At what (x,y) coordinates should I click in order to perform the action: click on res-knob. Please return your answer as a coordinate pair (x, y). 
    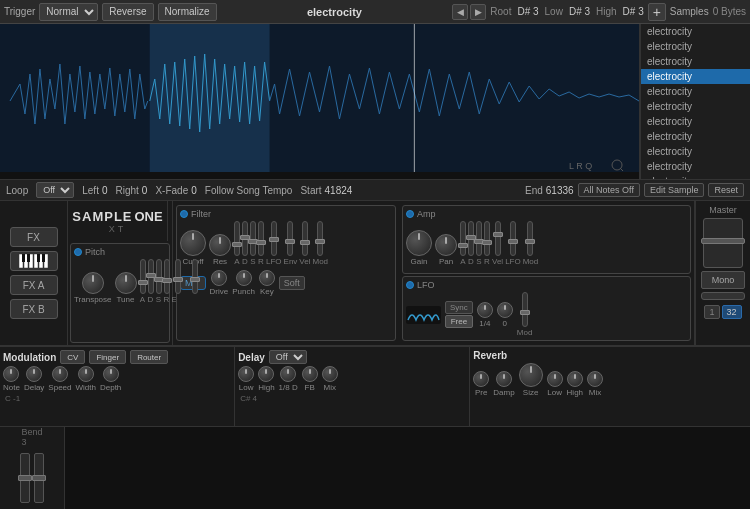
    Looking at the image, I should click on (220, 245).